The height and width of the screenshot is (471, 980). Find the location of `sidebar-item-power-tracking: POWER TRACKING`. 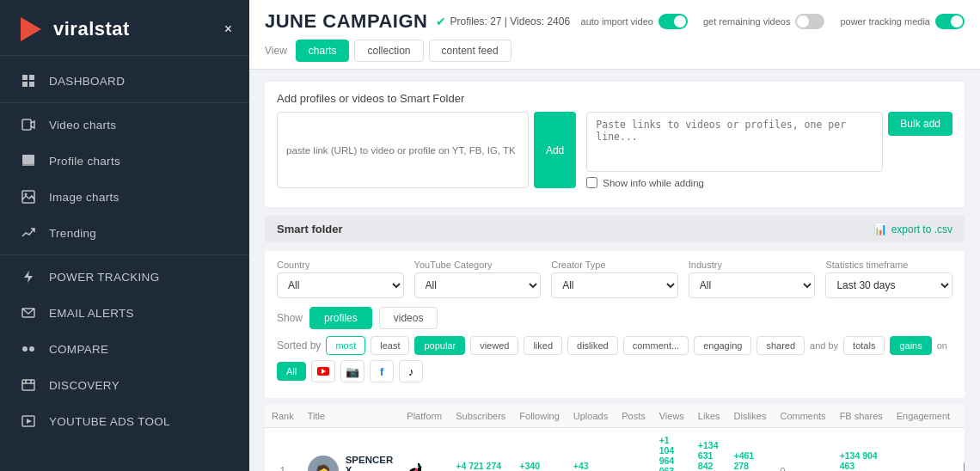

sidebar-item-power-tracking: POWER TRACKING is located at coordinates (125, 277).